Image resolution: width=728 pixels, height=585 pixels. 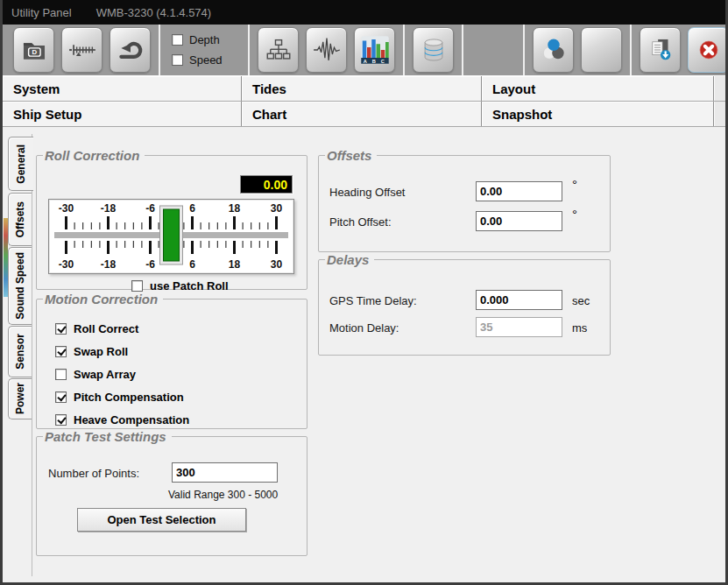 What do you see at coordinates (107, 436) in the screenshot?
I see `patch-test-title: Patch Test Settings` at bounding box center [107, 436].